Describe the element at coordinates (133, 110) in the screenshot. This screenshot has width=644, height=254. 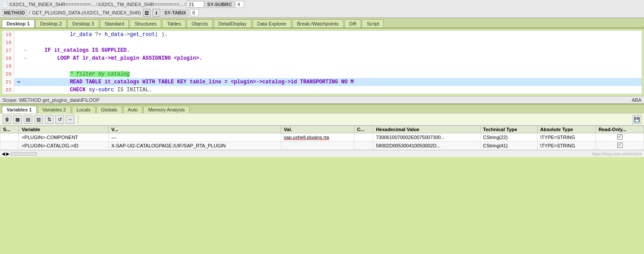
I see `tab-auto: Auto` at that location.